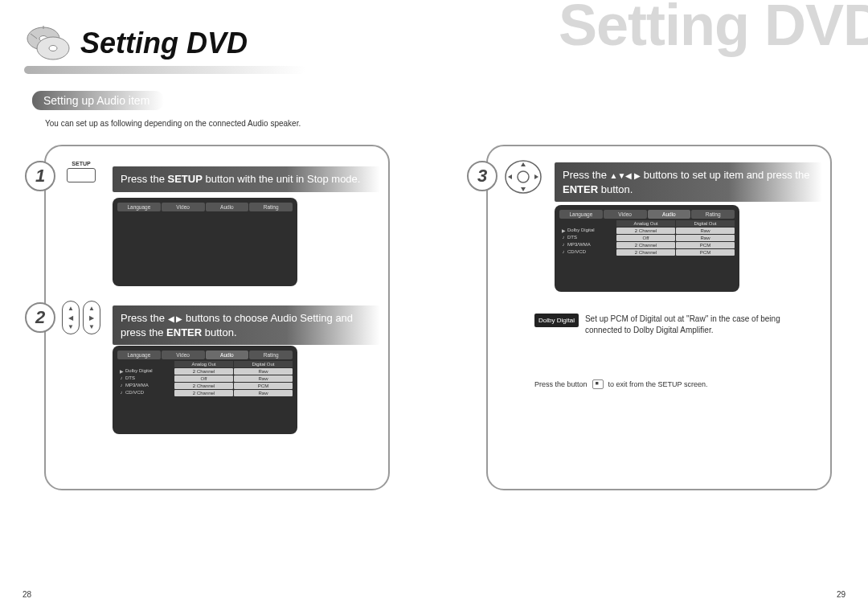 This screenshot has width=868, height=615. I want to click on osd-screen-3: Language Video Audio Rating Analog Out D…, so click(647, 248).